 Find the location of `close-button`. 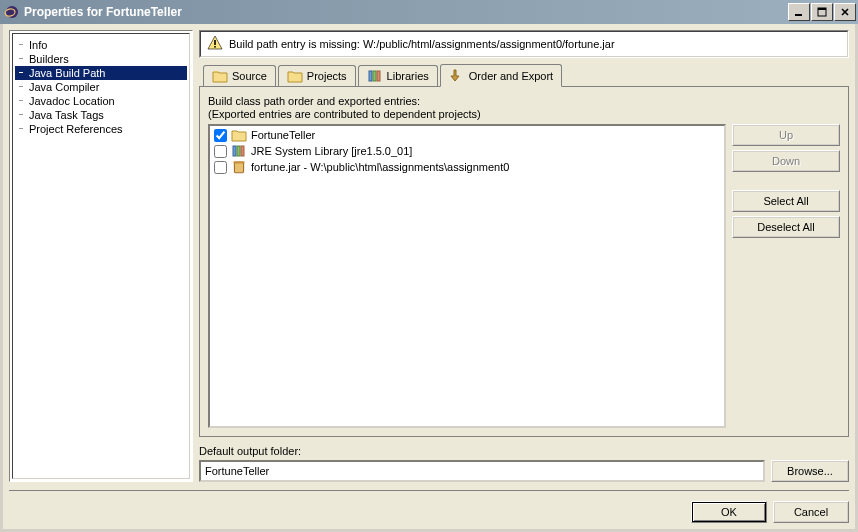

close-button is located at coordinates (845, 12).